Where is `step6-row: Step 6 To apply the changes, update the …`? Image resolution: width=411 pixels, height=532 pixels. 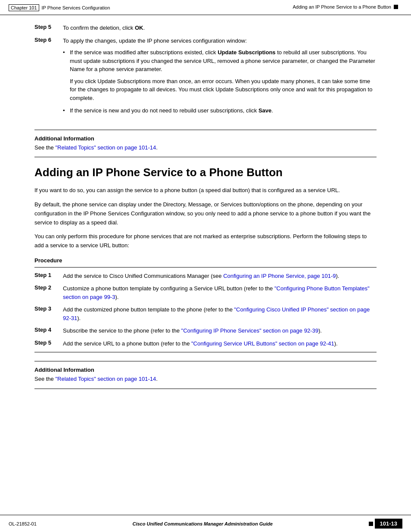 step6-row: Step 6 To apply the changes, update the … is located at coordinates (206, 78).